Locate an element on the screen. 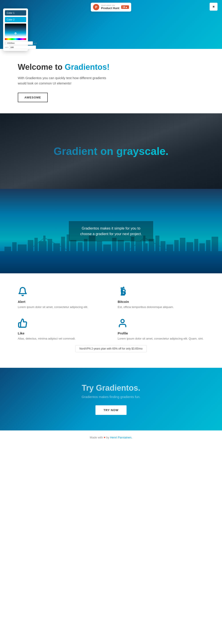 The height and width of the screenshot is (644, 222). welcome-description: With Gradientos you can quickly test how… is located at coordinates (62, 80).